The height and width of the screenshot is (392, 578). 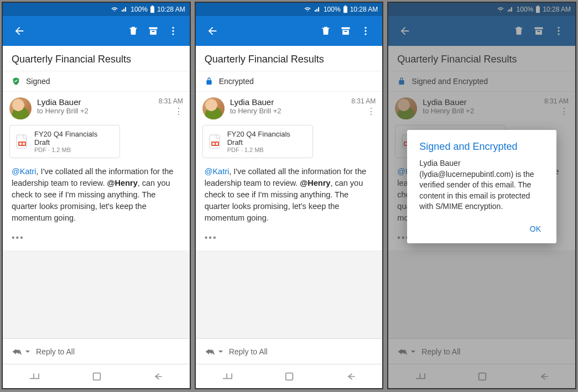 What do you see at coordinates (96, 82) in the screenshot?
I see `security-row: Signed` at bounding box center [96, 82].